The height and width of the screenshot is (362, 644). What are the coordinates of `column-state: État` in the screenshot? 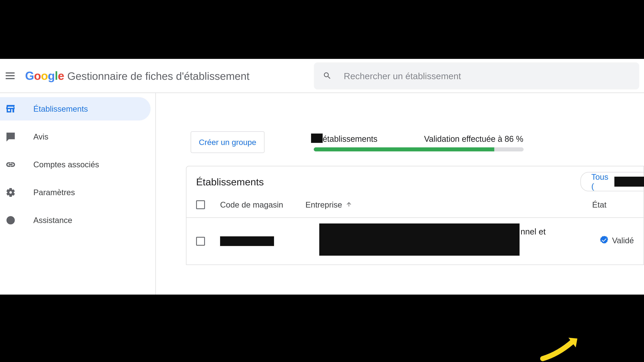 It's located at (600, 205).